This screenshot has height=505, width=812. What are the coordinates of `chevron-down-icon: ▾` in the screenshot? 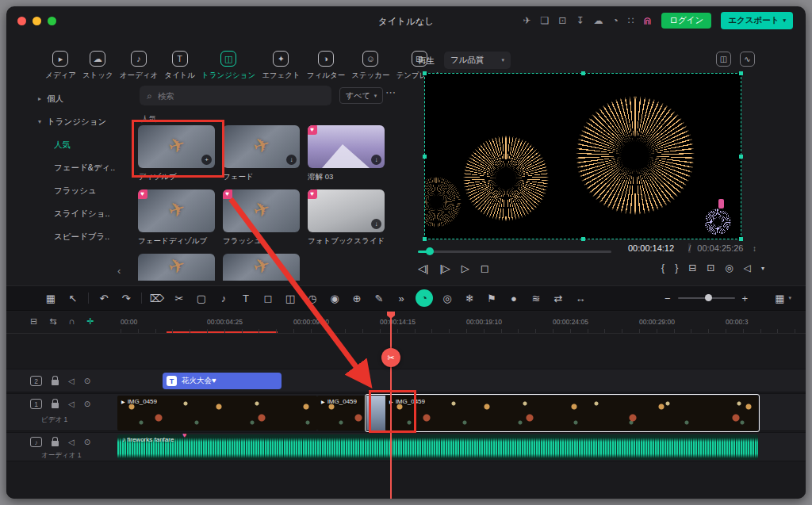 It's located at (763, 268).